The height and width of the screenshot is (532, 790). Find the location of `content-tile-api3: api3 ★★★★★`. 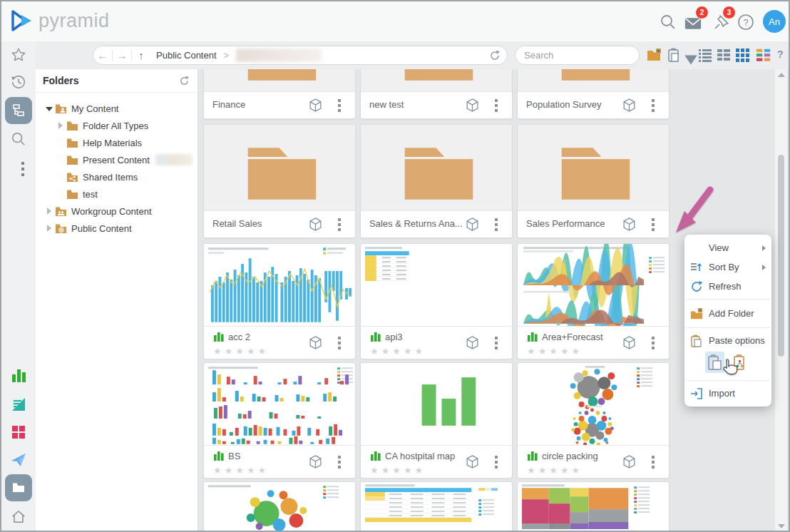

content-tile-api3: api3 ★★★★★ is located at coordinates (436, 301).